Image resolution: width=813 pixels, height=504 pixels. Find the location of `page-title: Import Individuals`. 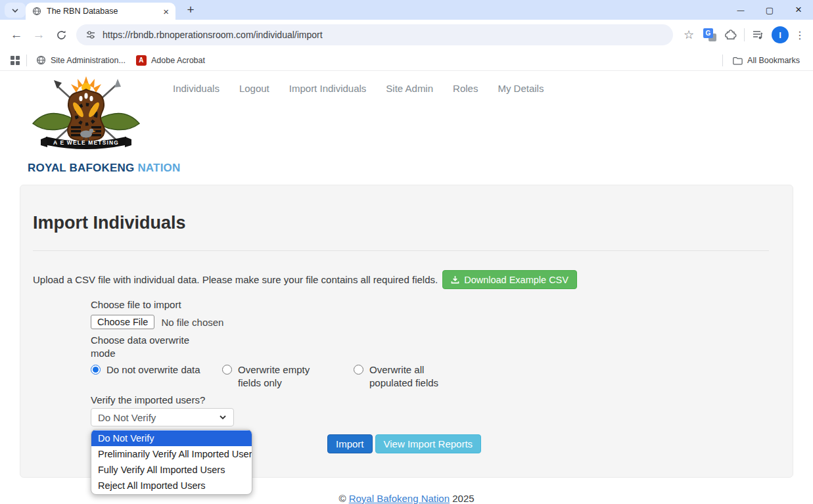

page-title: Import Individuals is located at coordinates (109, 223).